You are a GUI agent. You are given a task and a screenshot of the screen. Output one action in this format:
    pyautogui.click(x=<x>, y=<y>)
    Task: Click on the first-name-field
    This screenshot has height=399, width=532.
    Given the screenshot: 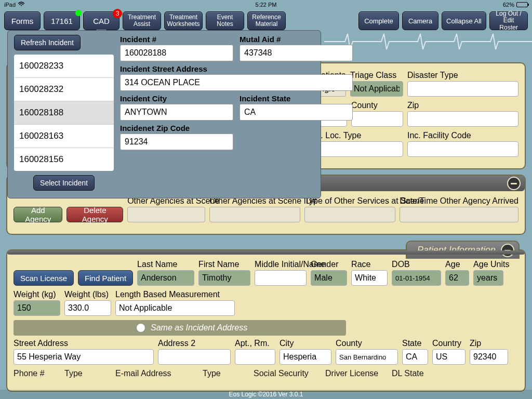 What is the action you would take?
    pyautogui.click(x=224, y=278)
    